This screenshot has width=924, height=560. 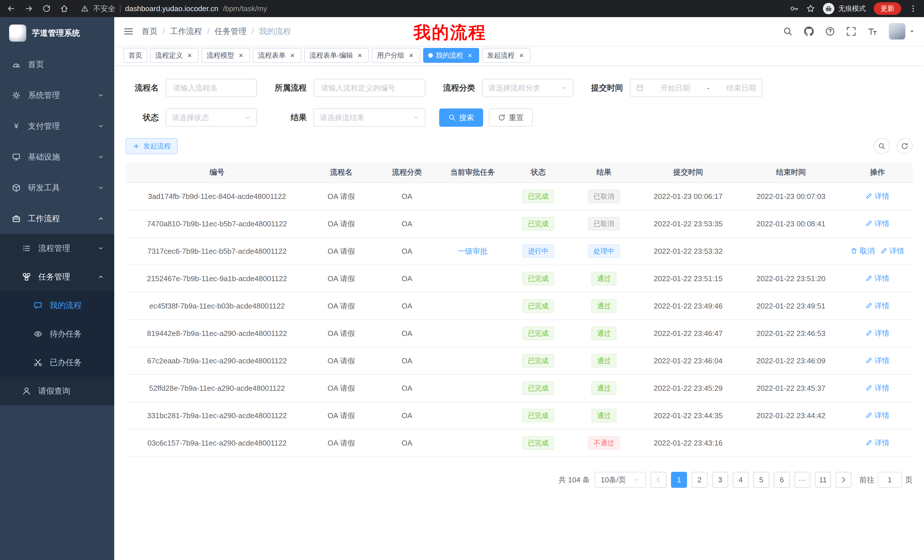 I want to click on app-brand: 芋道管理系统, so click(x=57, y=33).